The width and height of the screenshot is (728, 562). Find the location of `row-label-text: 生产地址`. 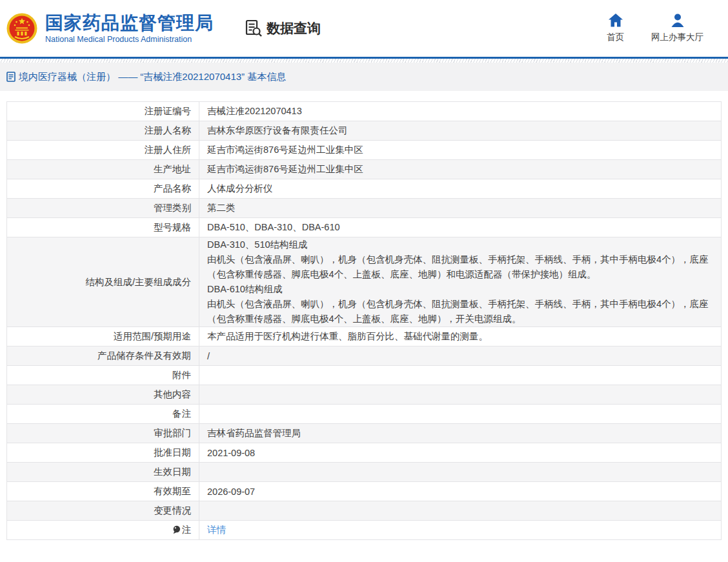

row-label-text: 生产地址 is located at coordinates (172, 169).